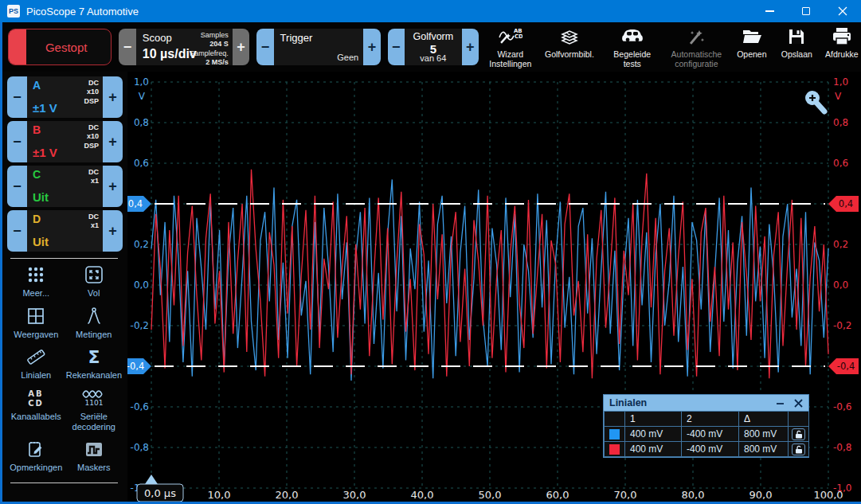 The width and height of the screenshot is (861, 504). What do you see at coordinates (94, 363) in the screenshot?
I see `sidebar-item-rekenkanalen: Σ Rekenkanalen` at bounding box center [94, 363].